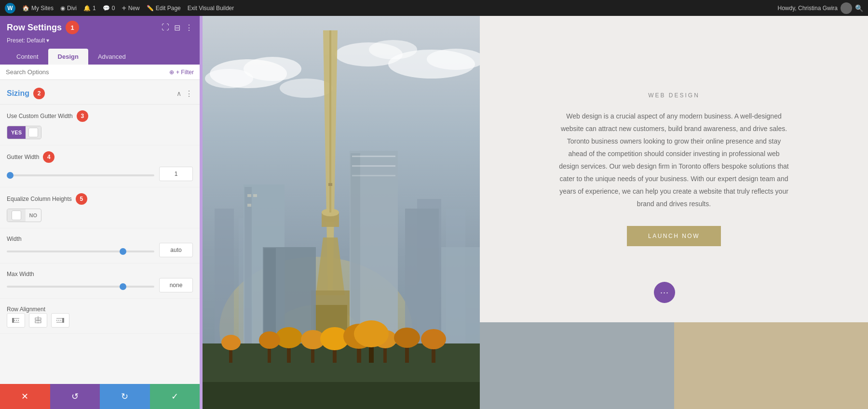  Describe the element at coordinates (175, 396) in the screenshot. I see `save-button: ✓` at that location.